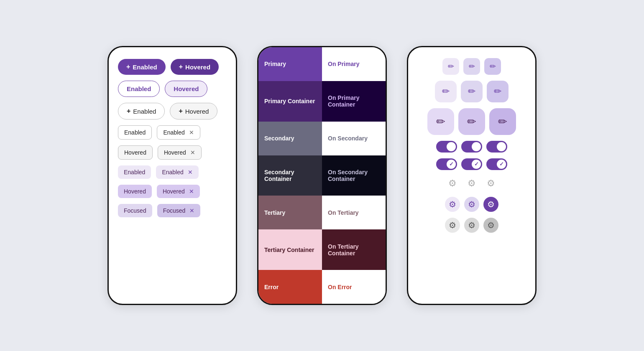 The image size is (644, 351). What do you see at coordinates (179, 211) in the screenshot?
I see `btn-chip-focused-x: Focused ✕` at bounding box center [179, 211].